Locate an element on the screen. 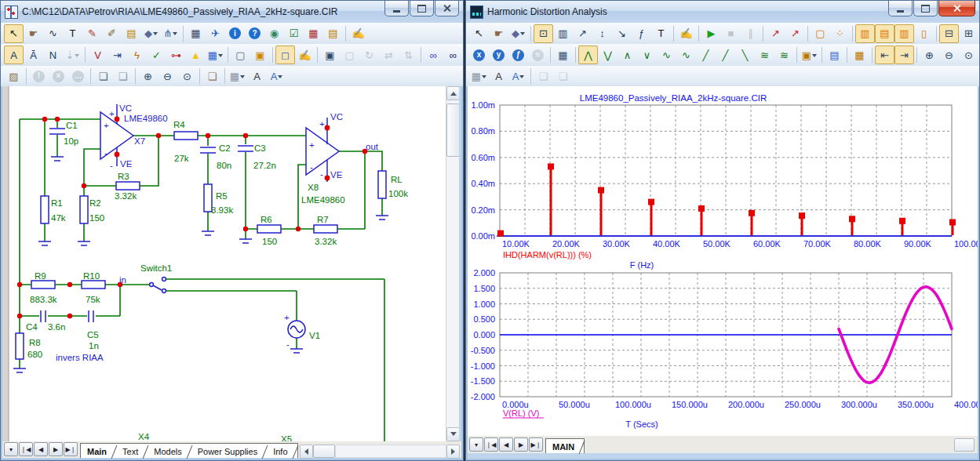 The width and height of the screenshot is (980, 461). rise-button: ╱ is located at coordinates (725, 55).